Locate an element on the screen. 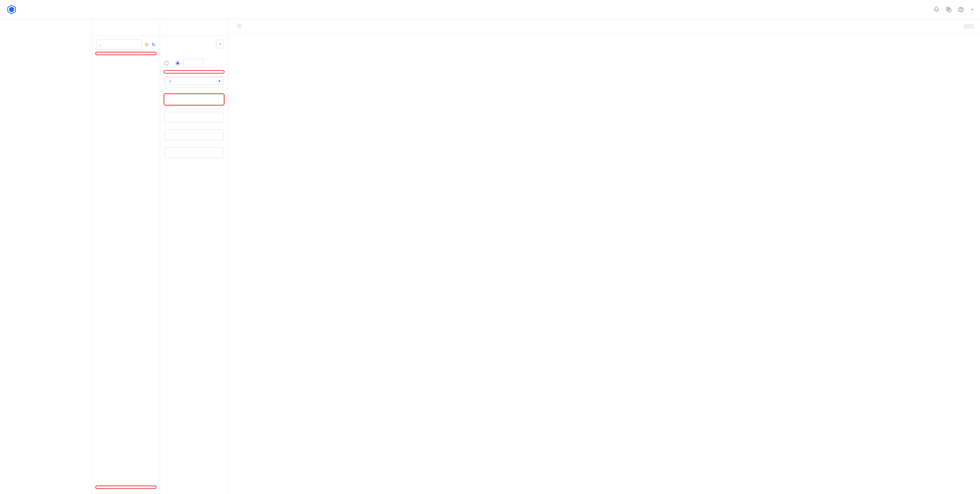  field-search-input: ⌕ is located at coordinates (119, 45).